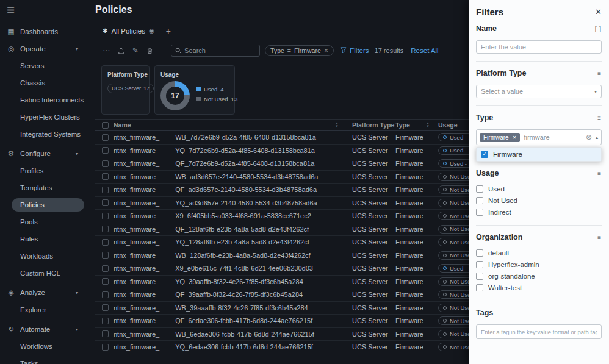 This screenshot has height=364, width=609. Describe the element at coordinates (539, 189) in the screenshot. I see `filter-option-used: Used` at that location.